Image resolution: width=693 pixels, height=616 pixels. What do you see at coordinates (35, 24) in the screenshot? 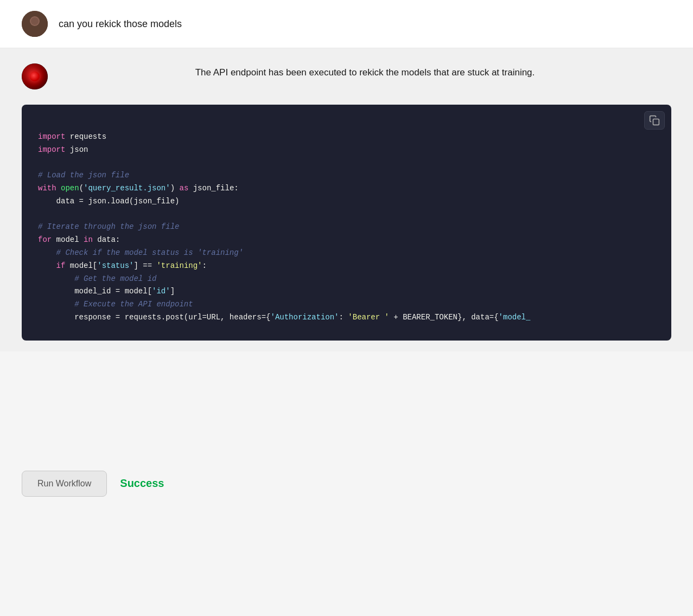
I see `user-avatar` at bounding box center [35, 24].